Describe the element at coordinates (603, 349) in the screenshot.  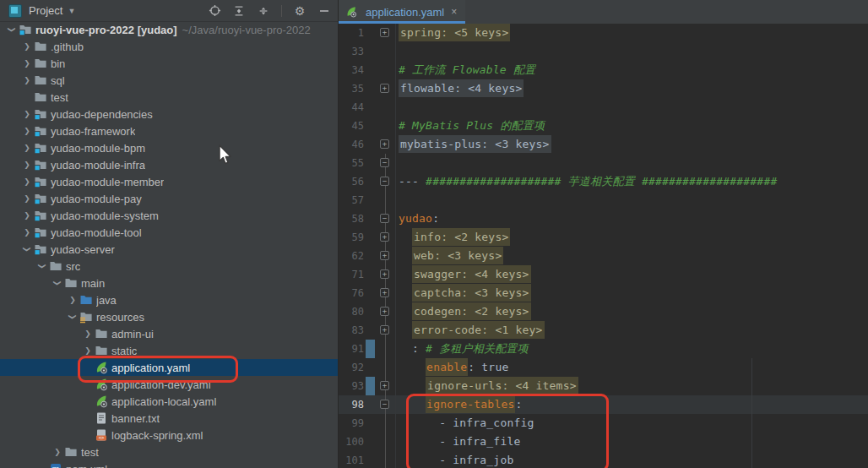
I see `code-line-91: 91 : # 多租户相关配置项` at that location.